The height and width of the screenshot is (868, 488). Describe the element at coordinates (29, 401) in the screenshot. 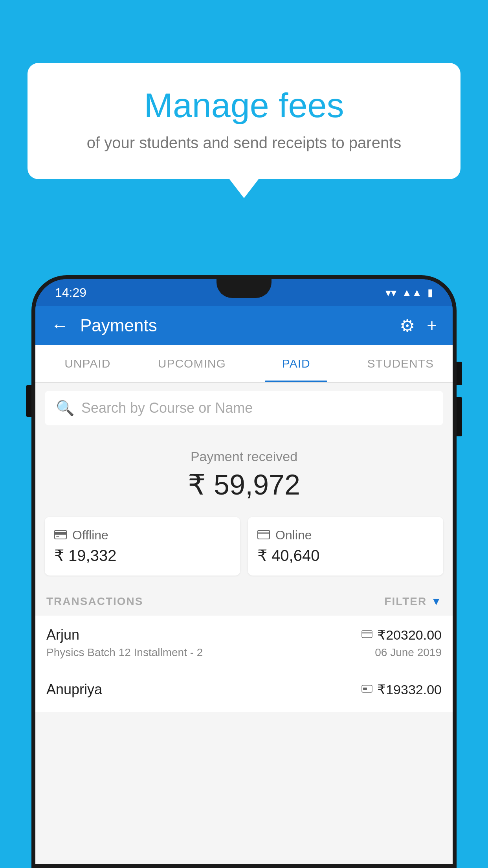

I see `volume-button` at that location.